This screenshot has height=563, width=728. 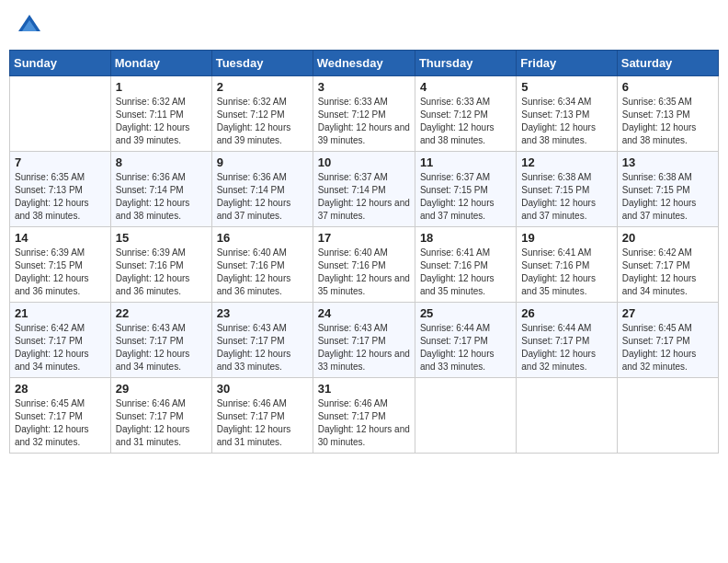 I want to click on calendar-week-row: 28Sunrise: 6:45 AMSunset: 7:17 PMDayligh…, so click(x=364, y=416).